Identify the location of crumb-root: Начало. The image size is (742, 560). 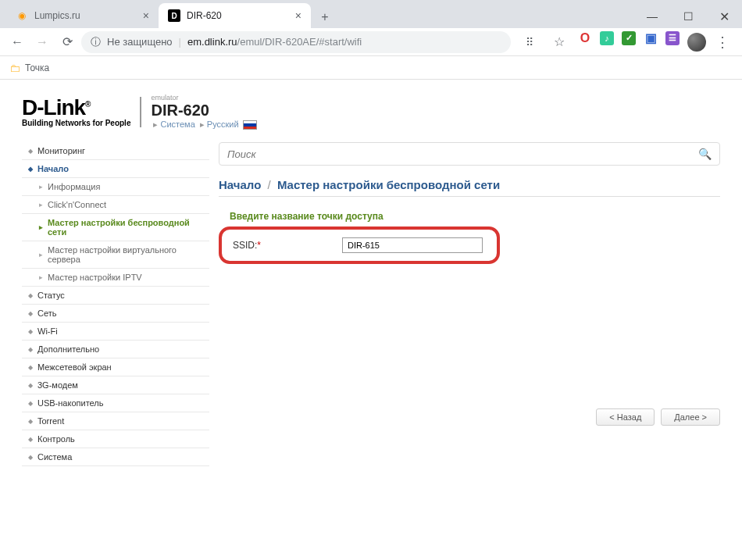
(240, 184).